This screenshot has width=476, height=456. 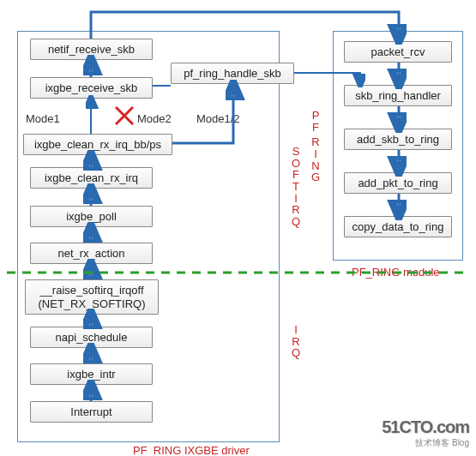 What do you see at coordinates (91, 87) in the screenshot?
I see `node-ixgbe-receive-skb: ixgbe_receive_skb` at bounding box center [91, 87].